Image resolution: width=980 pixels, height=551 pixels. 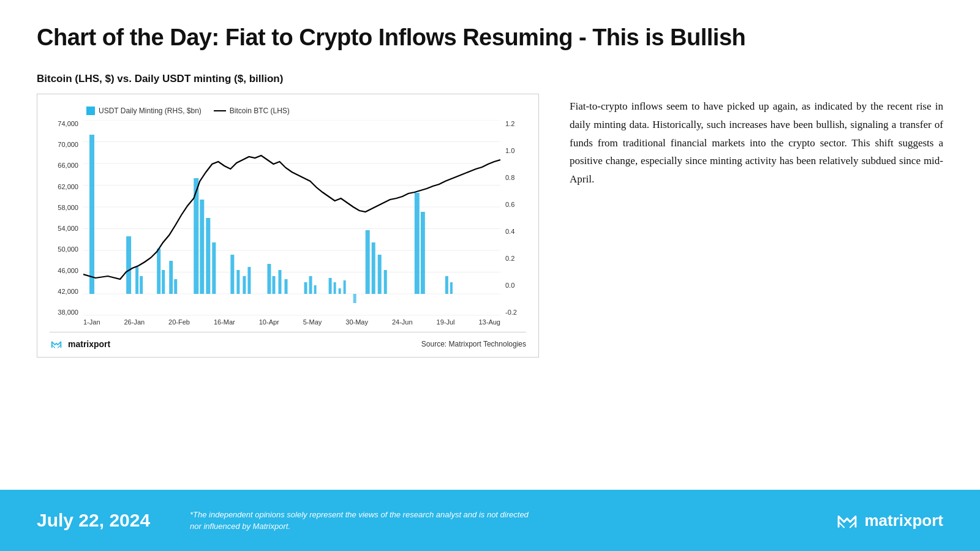 What do you see at coordinates (288, 342) in the screenshot?
I see `chart-footer: matrixport Source: Matrixport Technologi…` at bounding box center [288, 342].